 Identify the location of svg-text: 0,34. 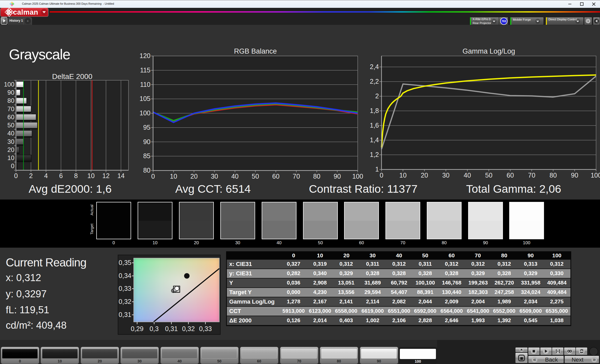
(125, 276).